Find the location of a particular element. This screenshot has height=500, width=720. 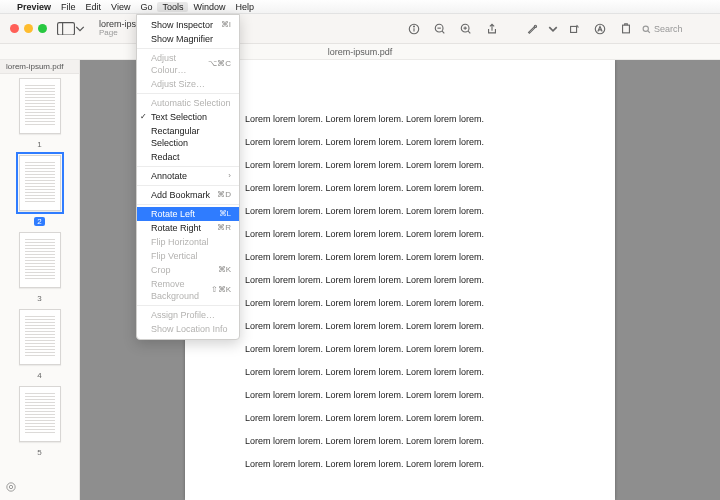

menu-item-add-bookmark: Add Bookmark⌘D is located at coordinates (188, 195).